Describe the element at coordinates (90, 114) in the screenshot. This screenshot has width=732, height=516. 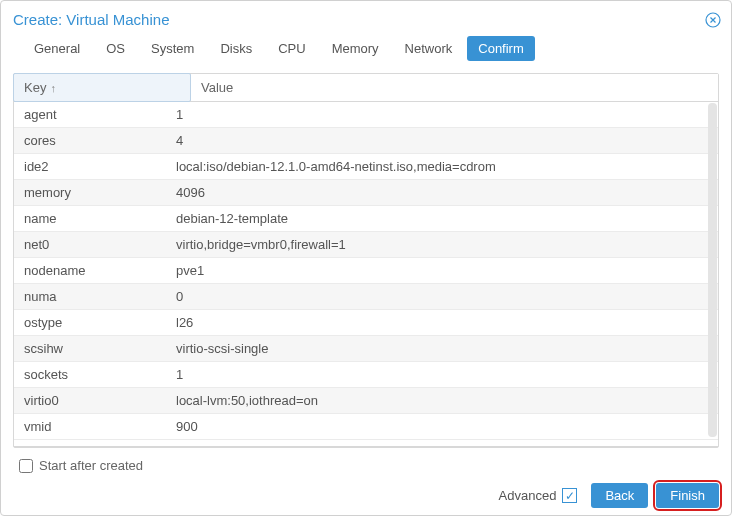
I see `cell-key: agent` at that location.